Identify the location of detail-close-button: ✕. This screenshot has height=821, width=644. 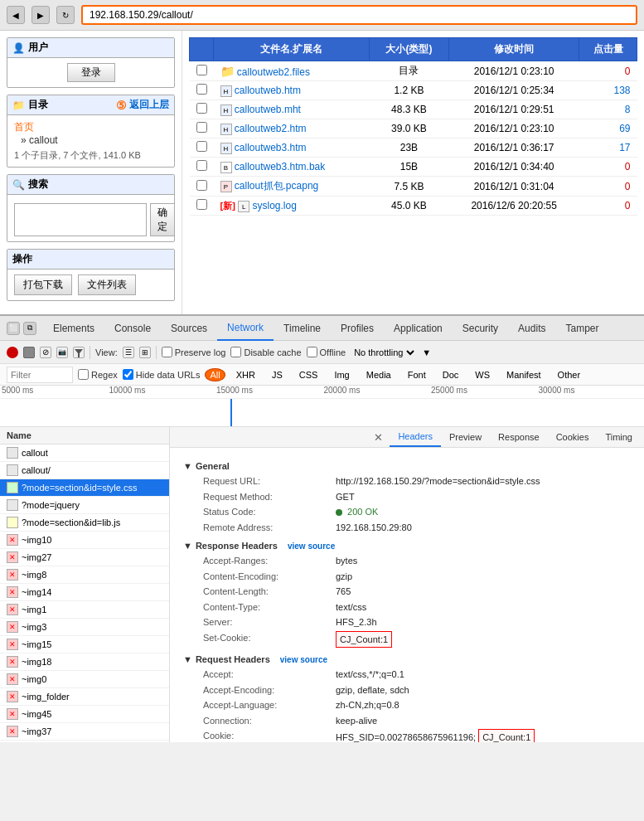
(378, 437).